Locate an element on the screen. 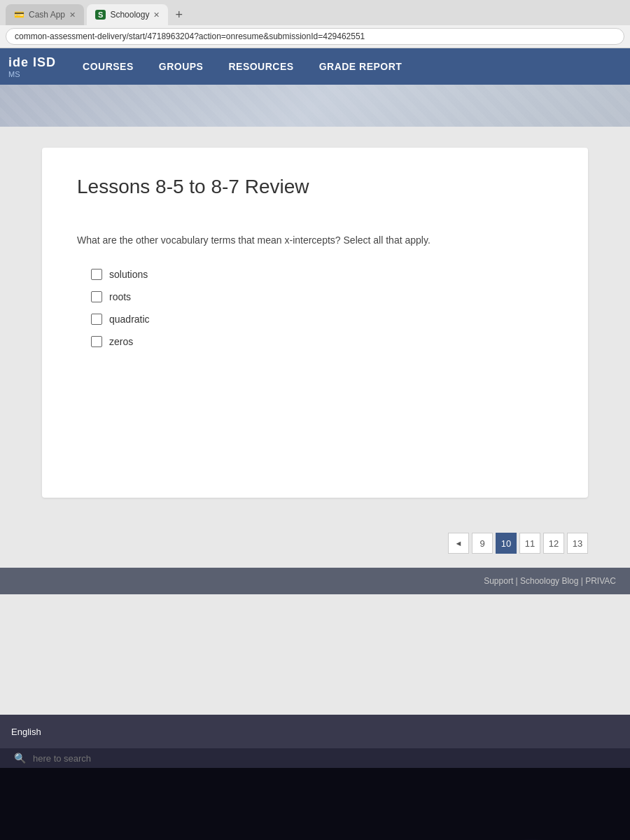 The width and height of the screenshot is (630, 840). tab-bar: 💳 Cash App ✕ S Schoology ✕ + is located at coordinates (315, 13).